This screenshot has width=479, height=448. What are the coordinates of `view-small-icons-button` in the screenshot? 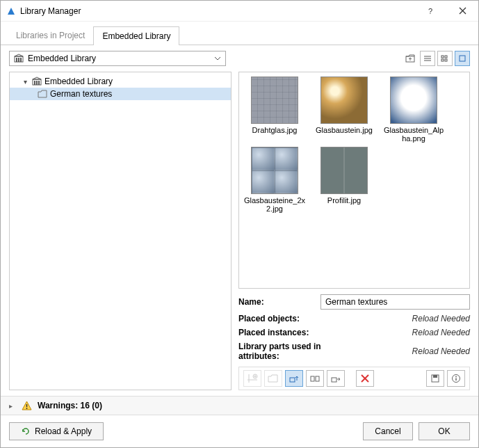 It's located at (445, 58).